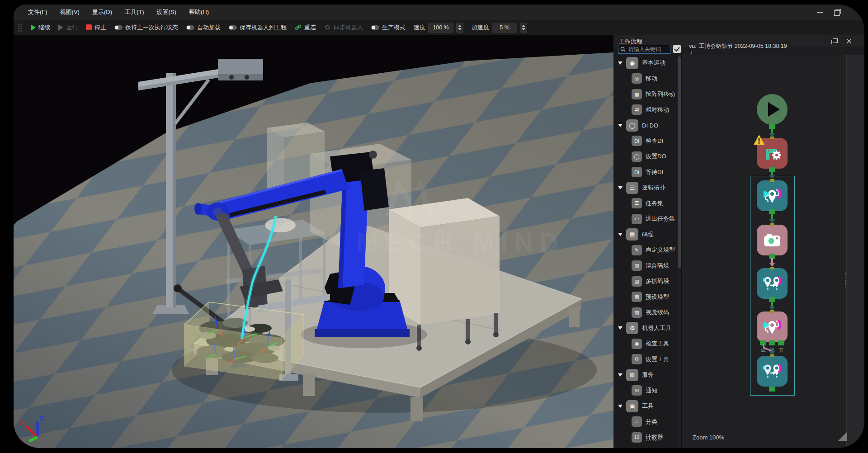 This screenshot has width=868, height=453. Describe the element at coordinates (647, 360) in the screenshot. I see `tree-item-set-tool: ⚙ 设置工具` at that location.